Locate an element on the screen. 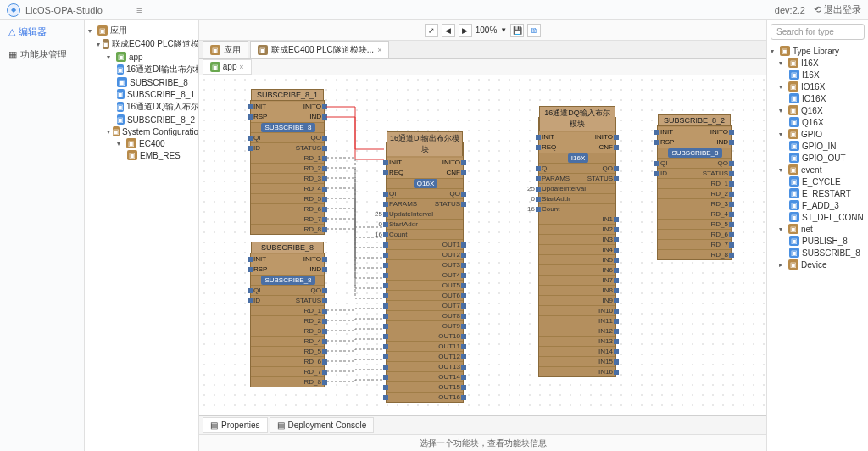 This screenshot has width=868, height=451. type-stdelconn: ▣ST_DEL_CONN is located at coordinates (817, 217).